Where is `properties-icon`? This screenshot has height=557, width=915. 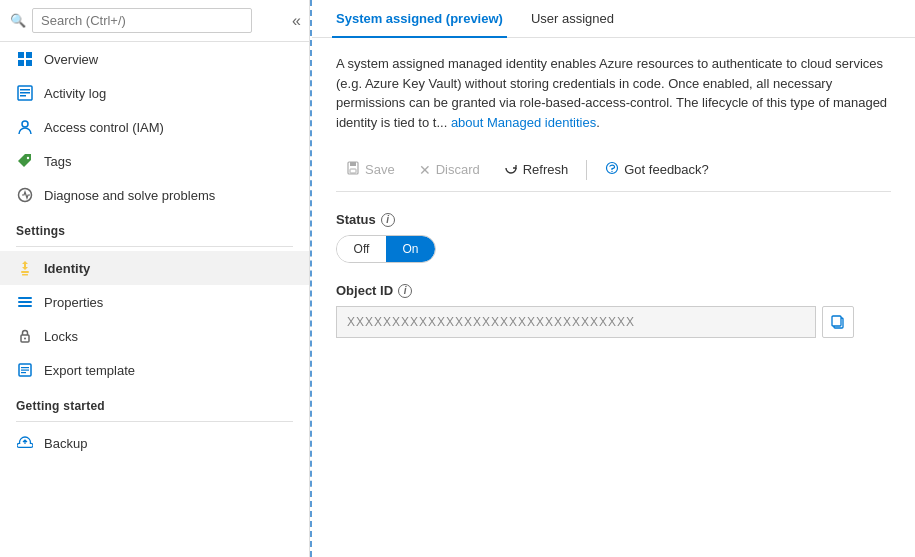 properties-icon is located at coordinates (25, 302).